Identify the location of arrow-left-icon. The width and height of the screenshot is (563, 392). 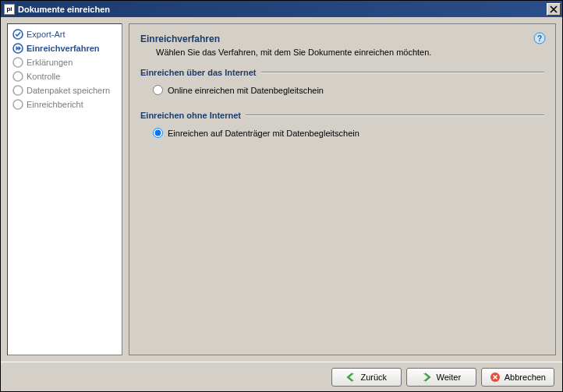
(351, 377).